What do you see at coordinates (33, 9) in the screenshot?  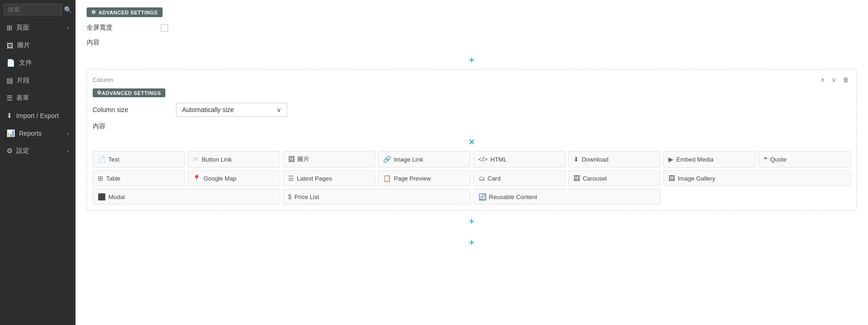 I see `search-input` at bounding box center [33, 9].